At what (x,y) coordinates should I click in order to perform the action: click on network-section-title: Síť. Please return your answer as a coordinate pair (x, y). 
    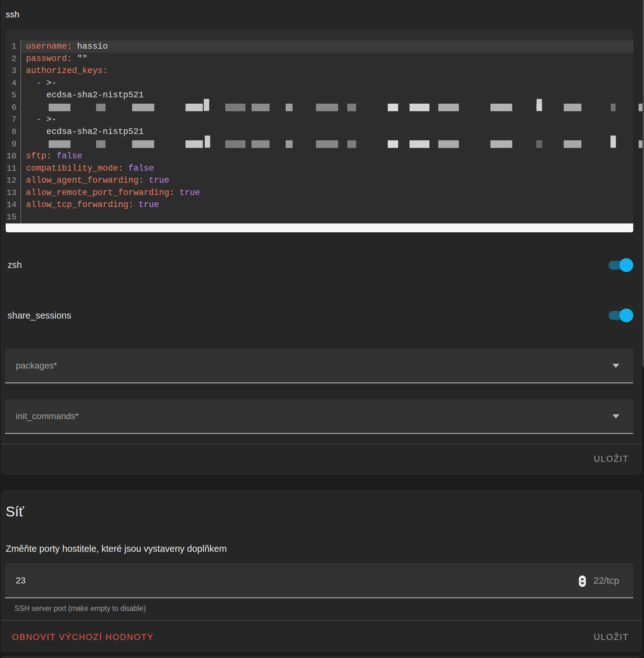
    Looking at the image, I should click on (15, 512).